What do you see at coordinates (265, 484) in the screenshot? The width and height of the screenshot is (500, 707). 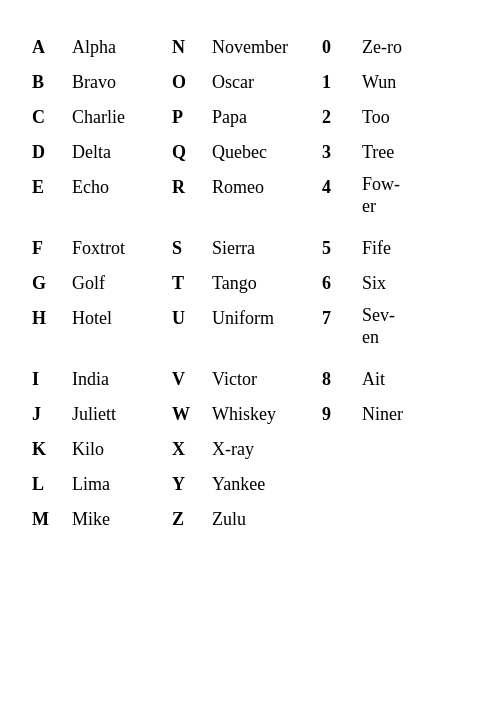 I see `word-col2: Yankee` at bounding box center [265, 484].